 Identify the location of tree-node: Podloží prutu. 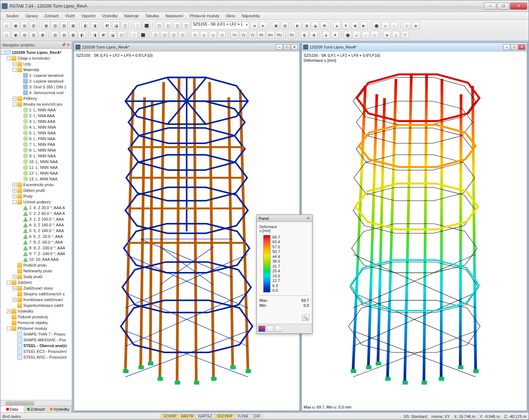
(36, 265).